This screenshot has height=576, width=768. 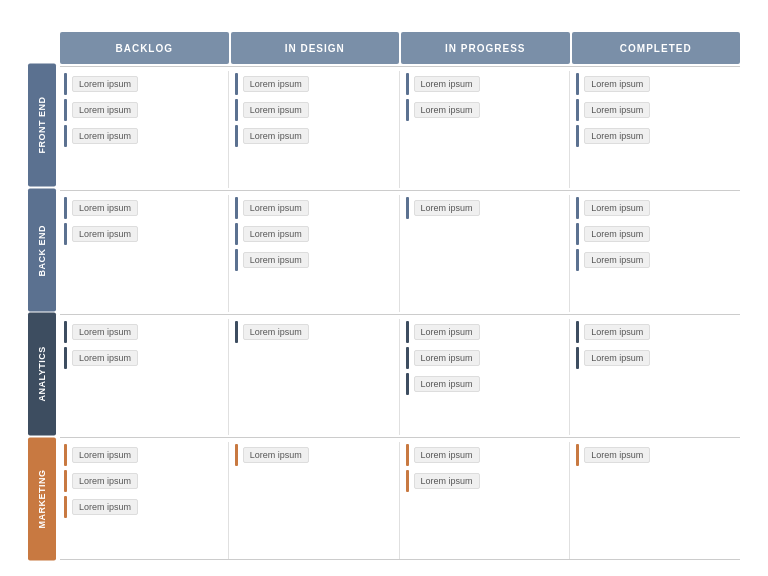 I want to click on row-label-front-end: Front End, so click(x=42, y=126).